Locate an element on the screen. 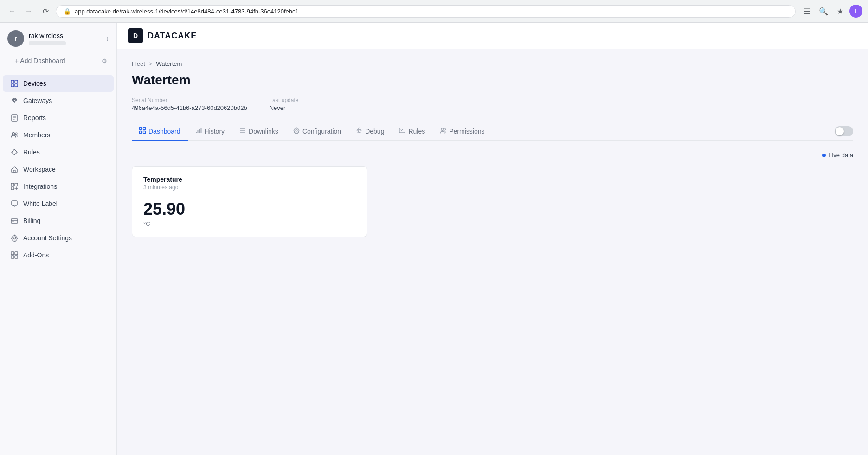 The width and height of the screenshot is (868, 455). sidebar-item-add-ons: Add-Ons is located at coordinates (58, 255).